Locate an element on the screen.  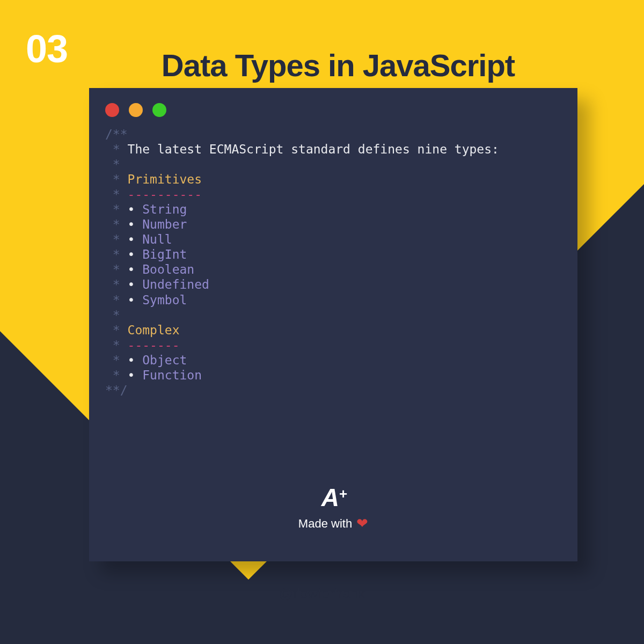
brand-block: A+ Made with ❤ is located at coordinates (333, 508).